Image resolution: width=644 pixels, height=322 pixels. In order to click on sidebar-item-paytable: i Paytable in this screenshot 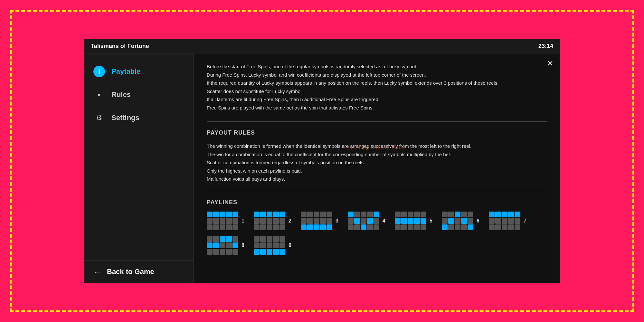, I will do `click(139, 71)`.